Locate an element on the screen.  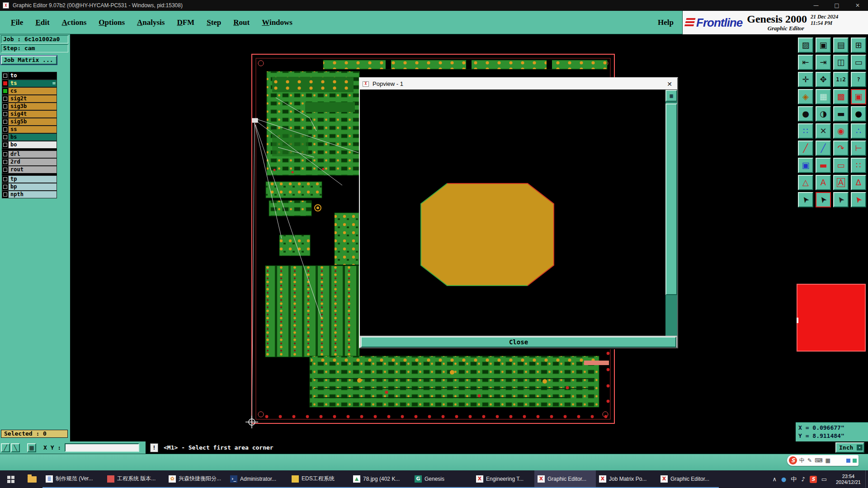
ime-grid-icon is located at coordinates (848, 461).